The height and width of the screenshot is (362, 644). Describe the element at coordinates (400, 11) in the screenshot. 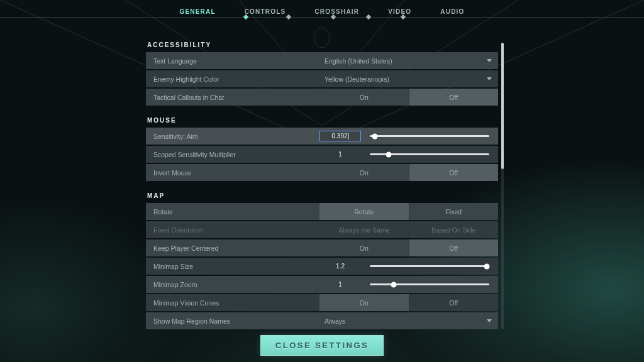

I see `tab-video: VIDEO` at that location.